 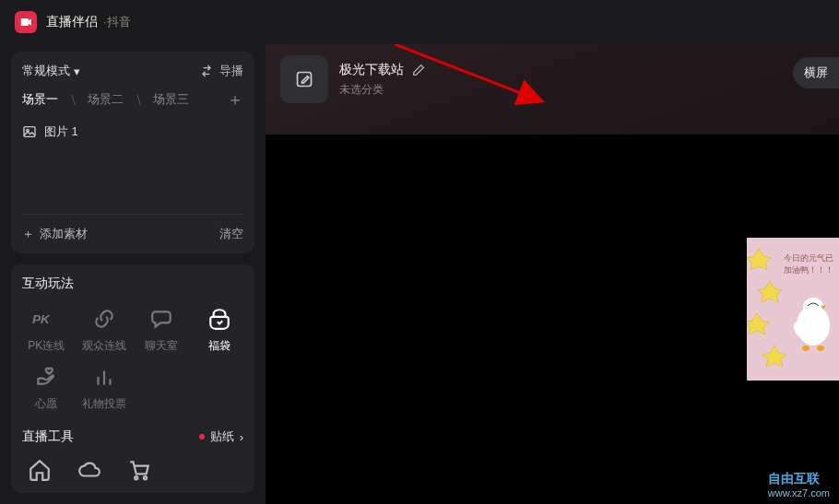 What do you see at coordinates (419, 70) in the screenshot?
I see `edit-title-icon` at bounding box center [419, 70].